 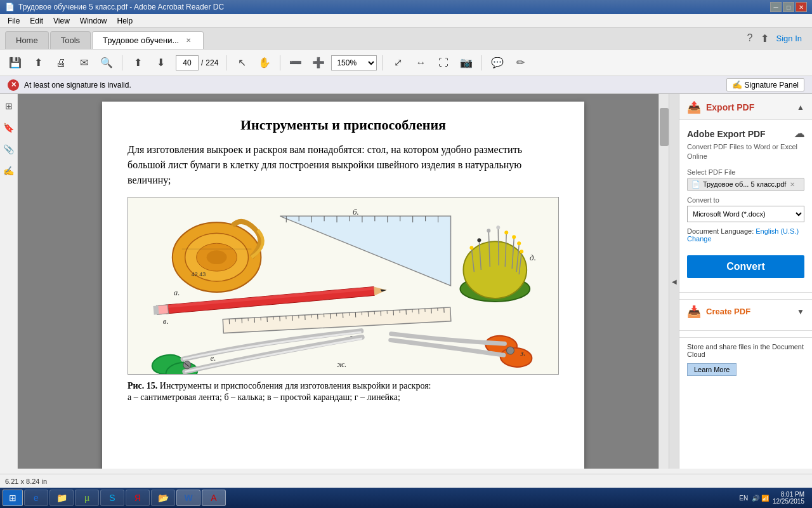 What do you see at coordinates (699, 239) in the screenshot?
I see `language-change-link: Change` at bounding box center [699, 239].